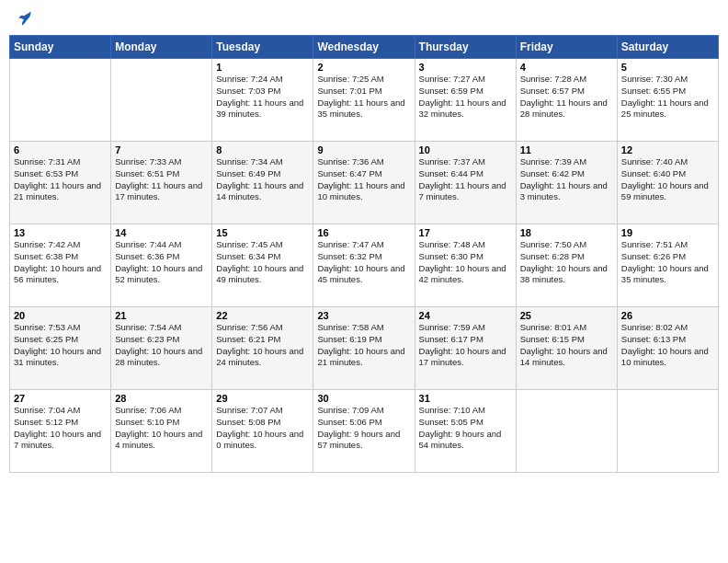  Describe the element at coordinates (364, 346) in the screenshot. I see `day-info: Sunrise: 7:58 AM Sunset: 6:19 PM Dayligh…` at that location.